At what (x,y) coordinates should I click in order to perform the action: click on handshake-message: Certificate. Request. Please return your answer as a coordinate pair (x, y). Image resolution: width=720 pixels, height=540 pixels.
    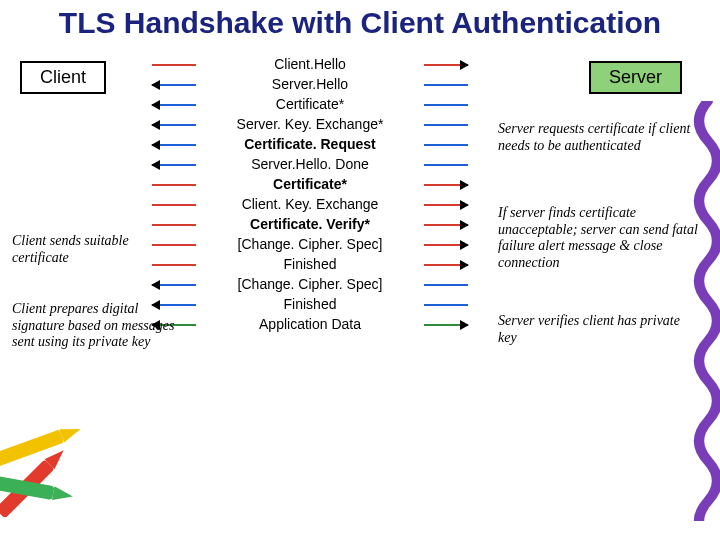
    Looking at the image, I should click on (310, 144).